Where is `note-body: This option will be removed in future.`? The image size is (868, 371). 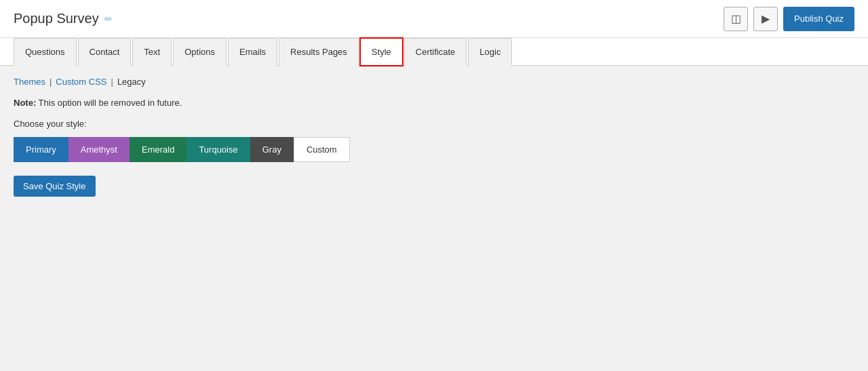 note-body: This option will be removed in future. is located at coordinates (111, 103).